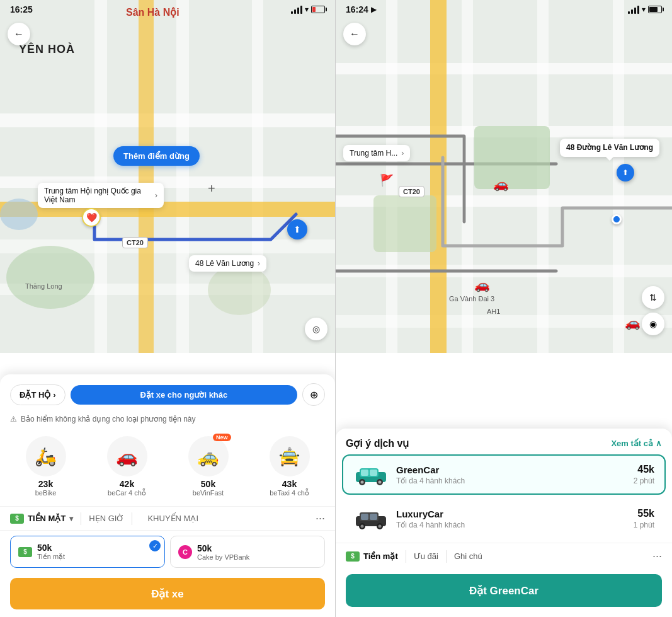 The width and height of the screenshot is (672, 617). What do you see at coordinates (504, 556) in the screenshot?
I see `right-payment-row: $ Tiền mặt Ưu đãi Ghi chú ···` at bounding box center [504, 556].